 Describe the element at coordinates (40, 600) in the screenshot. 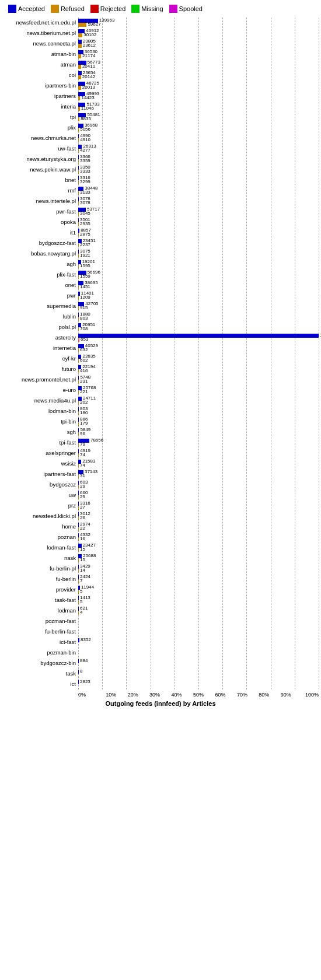

I see `row-label: task-fast` at that location.